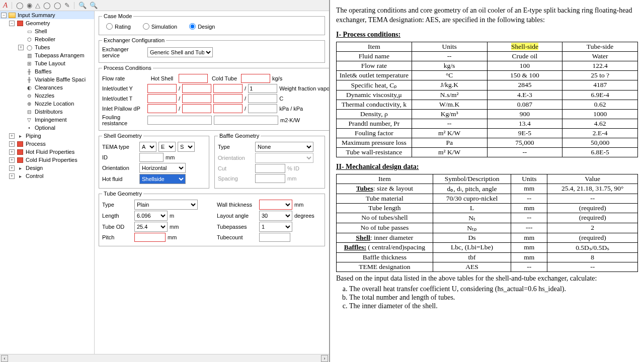 This screenshot has width=644, height=362. Describe the element at coordinates (487, 100) in the screenshot. I see `process-conditions-table: ItemUnitsShell-sideTube-side Fluid name-…` at that location.